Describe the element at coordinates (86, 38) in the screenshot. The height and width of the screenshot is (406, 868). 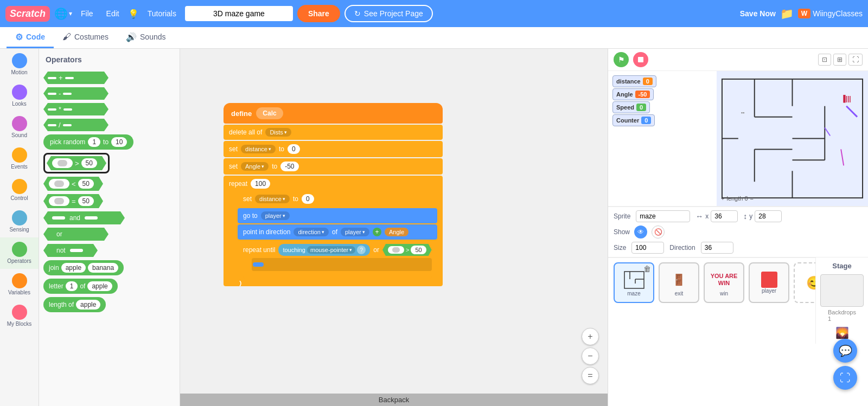
I see `tab-costumes: 🖌 Costumes` at that location.